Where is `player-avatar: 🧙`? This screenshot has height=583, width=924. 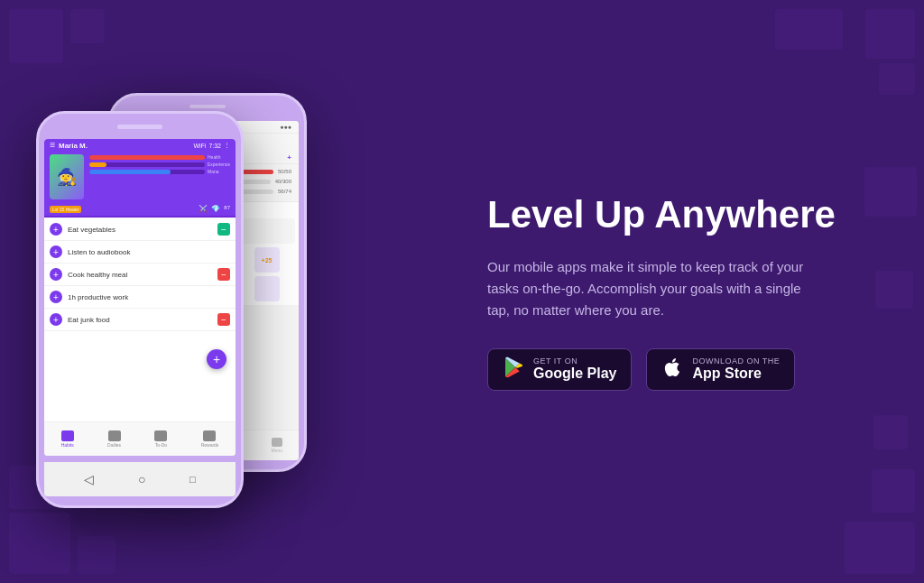 player-avatar: 🧙 is located at coordinates (67, 177).